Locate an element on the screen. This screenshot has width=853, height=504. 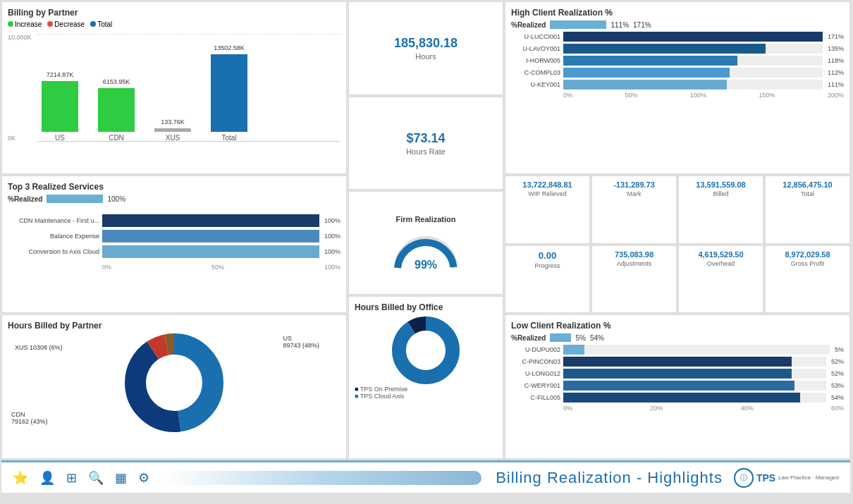
client-name-0: U-LUCCI001 is located at coordinates (536, 37).